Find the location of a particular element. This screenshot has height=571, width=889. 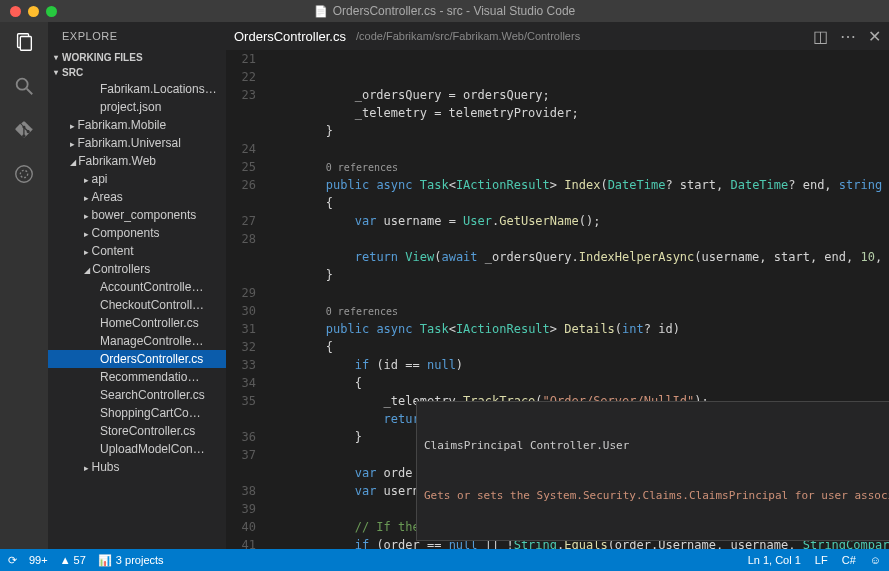

tree-folder: Content is located at coordinates (137, 251).